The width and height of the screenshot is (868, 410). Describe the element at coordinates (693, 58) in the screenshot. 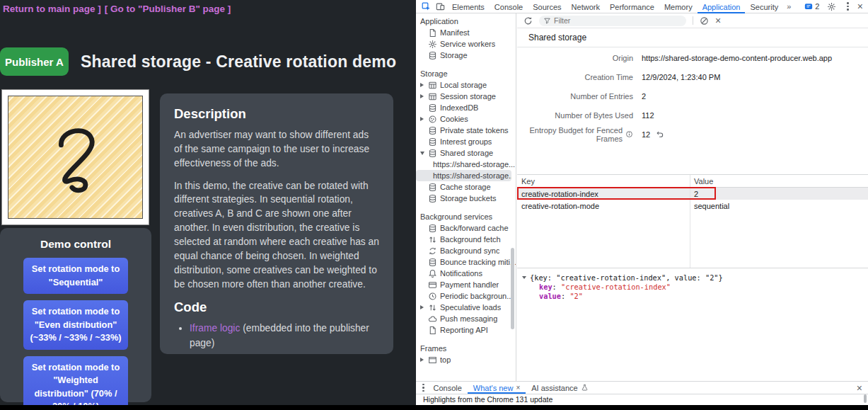

I see `metadata-row-origin: Originhttps://shared-storage-demo-conten…` at that location.